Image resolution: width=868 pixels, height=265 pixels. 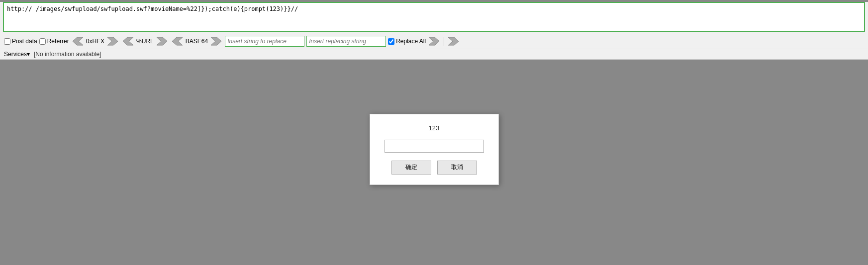 I want to click on base64-label: BASE64, so click(x=197, y=41).